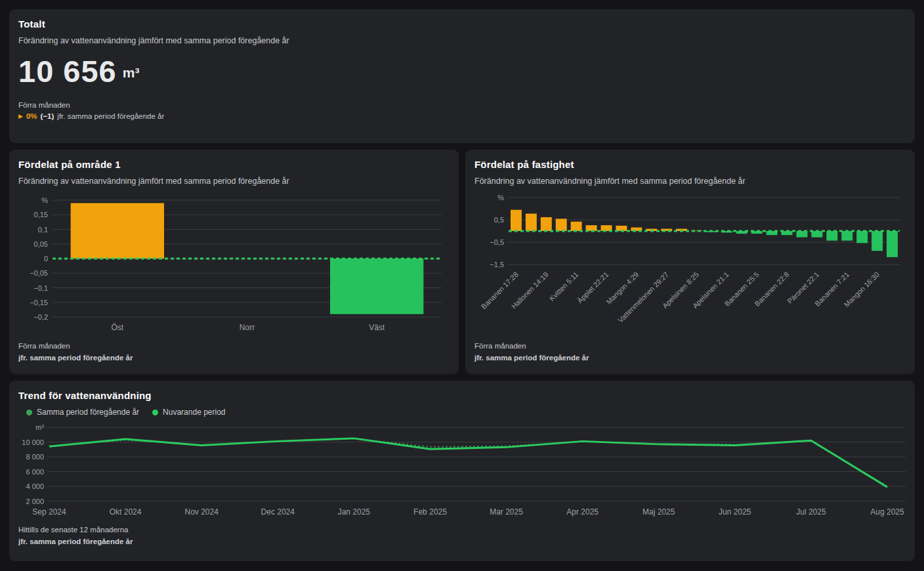 The image size is (924, 571). I want to click on y-tick-label: 0,15, so click(41, 215).